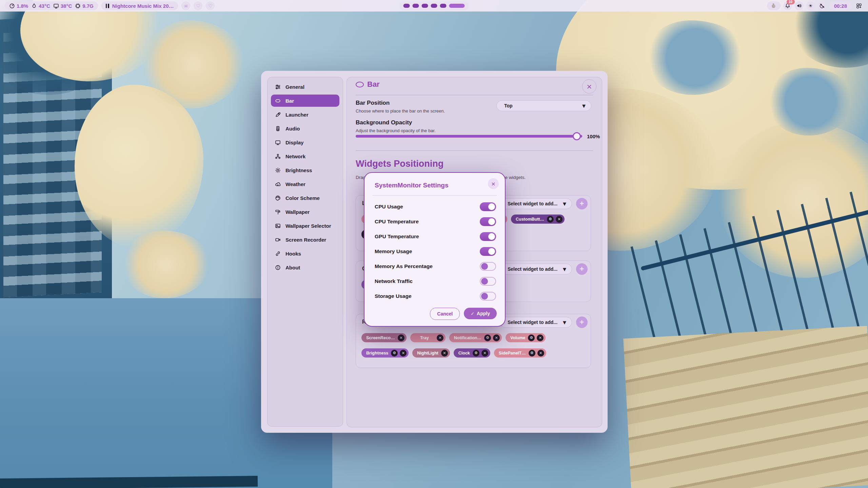 The image size is (868, 488). I want to click on widget-chip-volume: Volume⚙×, so click(526, 338).